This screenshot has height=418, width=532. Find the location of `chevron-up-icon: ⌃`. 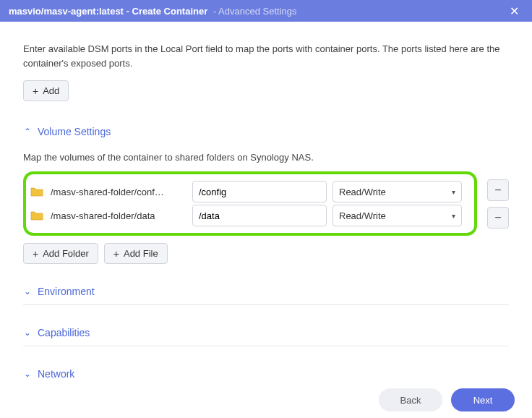

chevron-up-icon: ⌃ is located at coordinates (27, 132).